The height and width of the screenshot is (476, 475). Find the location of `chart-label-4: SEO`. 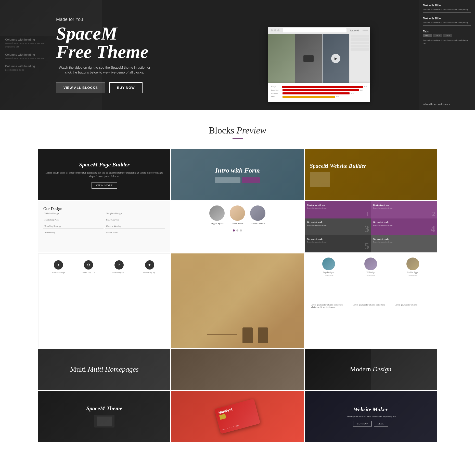

chart-label-4: SEO is located at coordinates (276, 97).